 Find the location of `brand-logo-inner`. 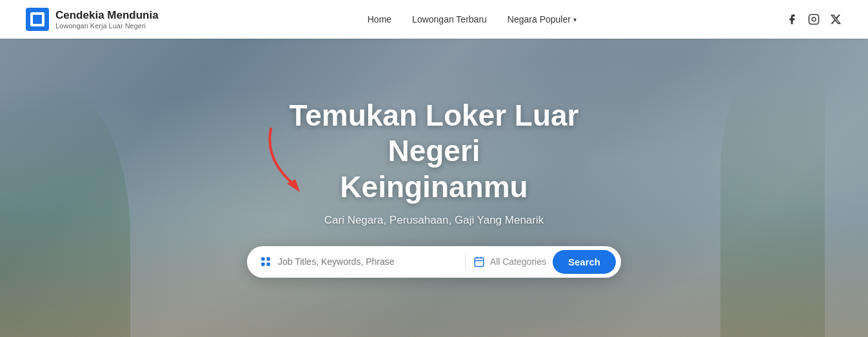

brand-logo-inner is located at coordinates (37, 19).